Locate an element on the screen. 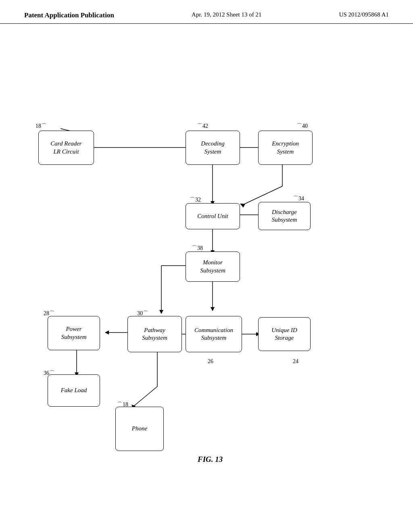  control-unit-label: Control Unit is located at coordinates (213, 216).